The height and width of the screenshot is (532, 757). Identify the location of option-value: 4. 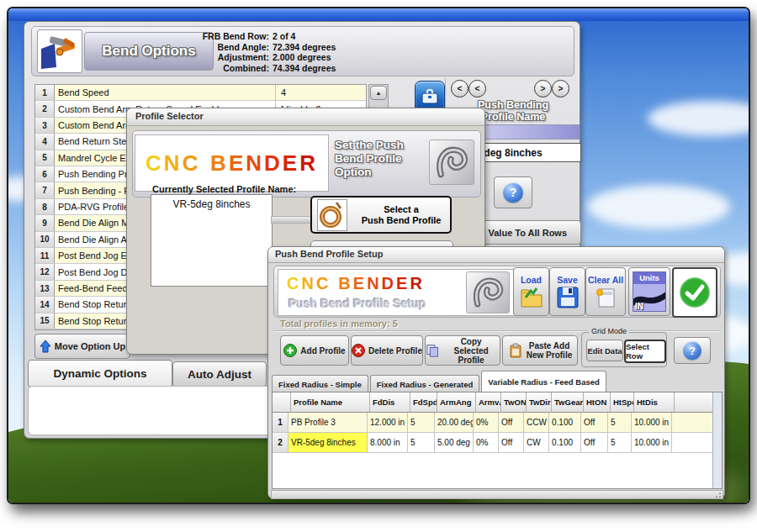
(321, 92).